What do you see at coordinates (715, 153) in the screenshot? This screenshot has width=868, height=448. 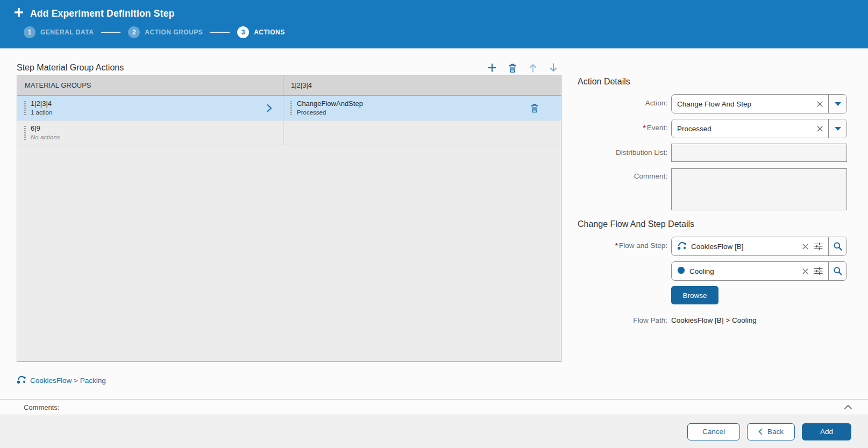 I see `distribution-list-form-row: Distribution List:` at bounding box center [715, 153].